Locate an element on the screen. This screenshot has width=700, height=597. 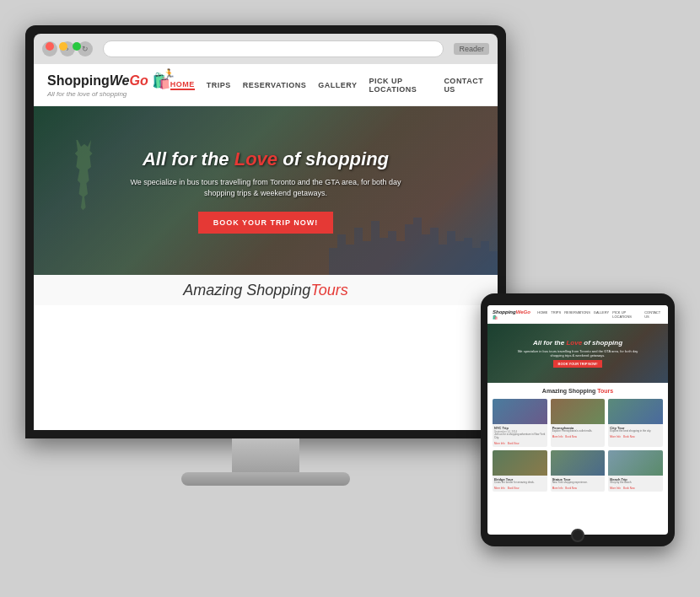
book-trip-button: BOOK YOUR TRIP NOW! is located at coordinates (267, 223).